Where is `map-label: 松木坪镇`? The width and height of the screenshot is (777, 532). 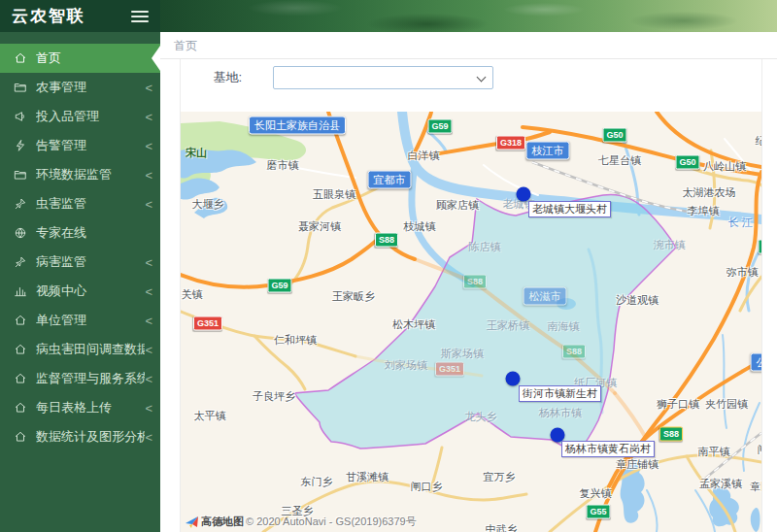
map-label: 松木坪镇 is located at coordinates (414, 324).